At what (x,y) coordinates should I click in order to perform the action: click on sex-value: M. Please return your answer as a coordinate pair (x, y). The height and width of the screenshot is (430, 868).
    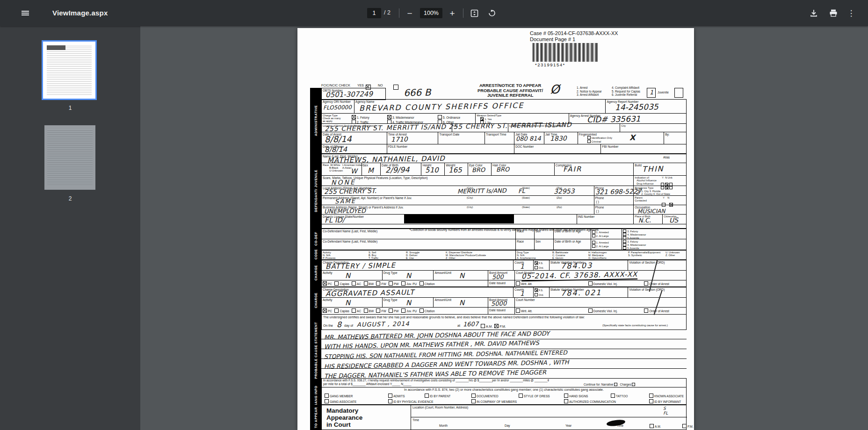
    Looking at the image, I should click on (370, 171).